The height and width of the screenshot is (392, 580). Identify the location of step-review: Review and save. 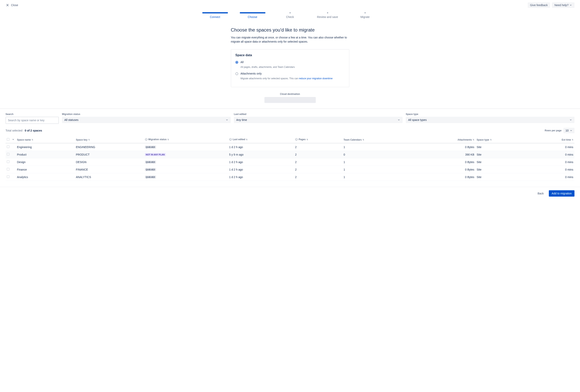
(327, 15).